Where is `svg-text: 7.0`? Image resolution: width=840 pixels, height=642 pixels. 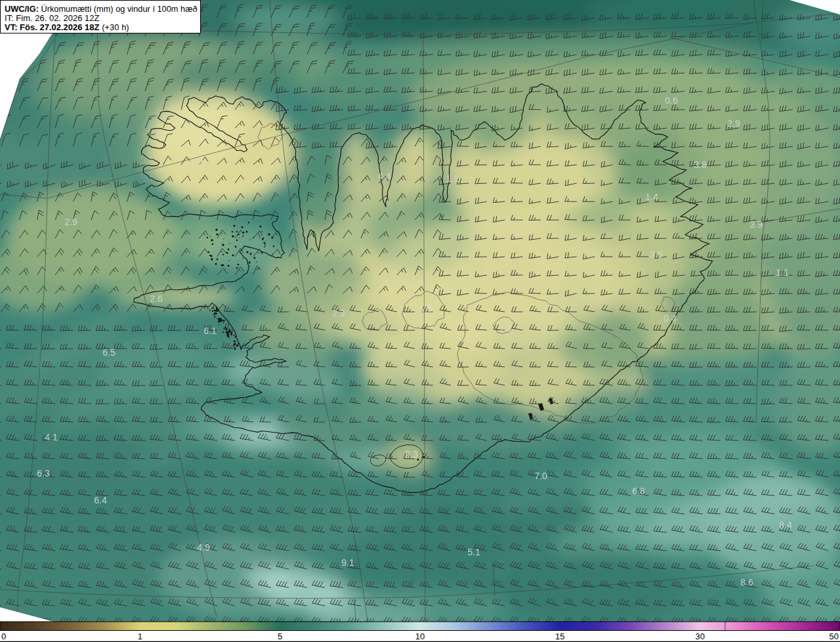
svg-text: 7.0 is located at coordinates (541, 476).